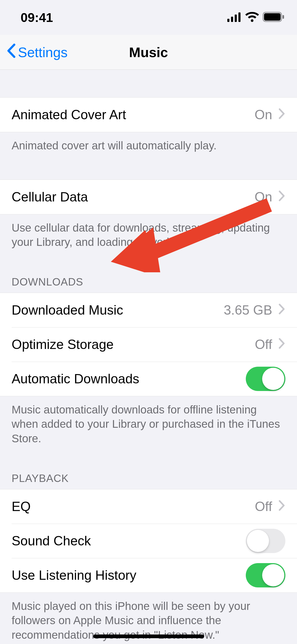 The image size is (297, 644). I want to click on home-indicator, so click(149, 636).